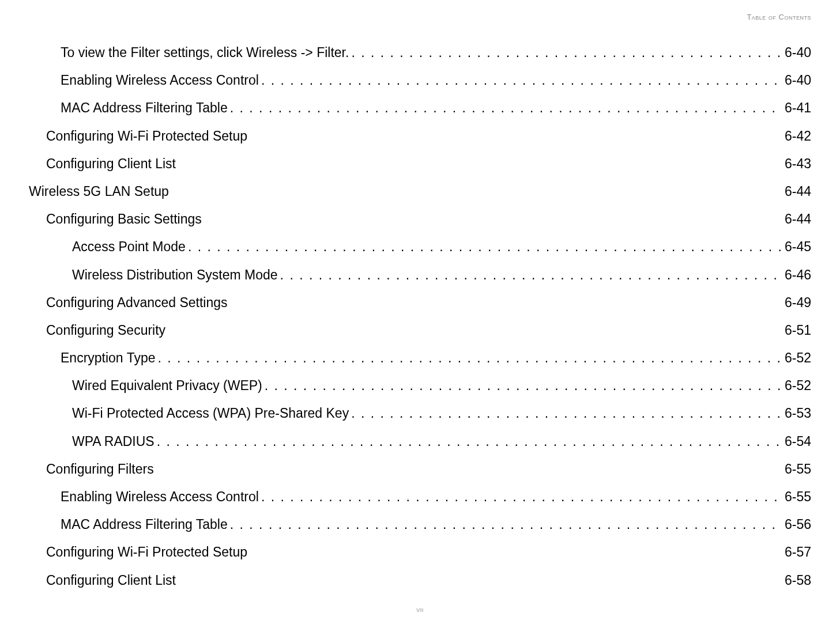 This screenshot has width=840, height=628. Describe the element at coordinates (797, 524) in the screenshot. I see `toc-page-number: 6-56` at that location.